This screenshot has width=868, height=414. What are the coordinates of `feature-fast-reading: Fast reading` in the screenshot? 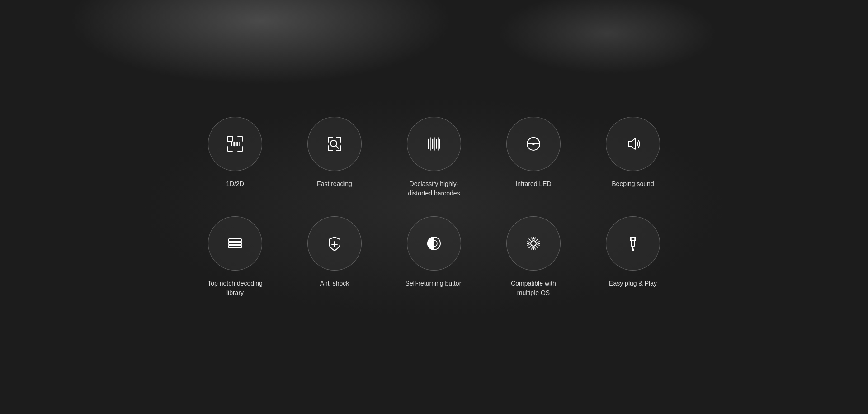 It's located at (335, 153).